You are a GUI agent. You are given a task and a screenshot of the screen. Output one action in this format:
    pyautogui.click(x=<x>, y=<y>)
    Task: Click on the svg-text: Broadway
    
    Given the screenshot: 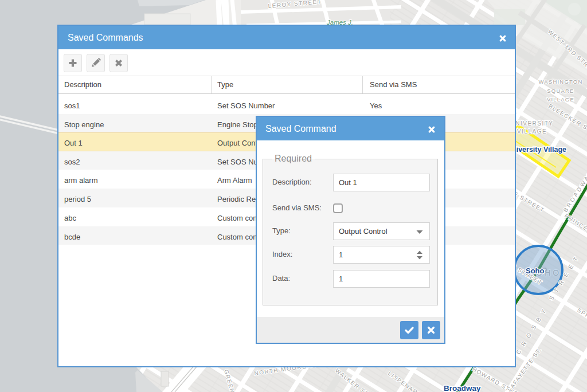 What is the action you would take?
    pyautogui.click(x=462, y=388)
    